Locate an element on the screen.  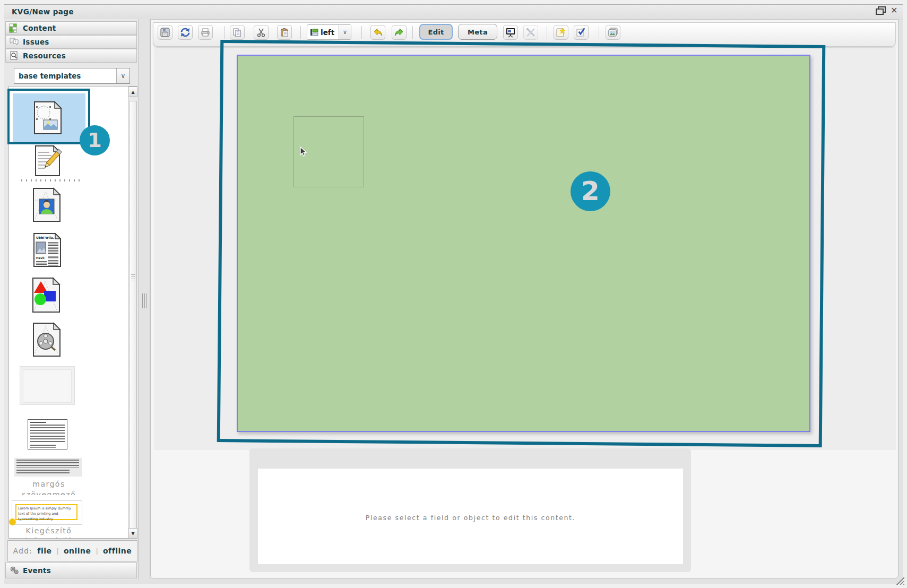
images-button is located at coordinates (613, 32).